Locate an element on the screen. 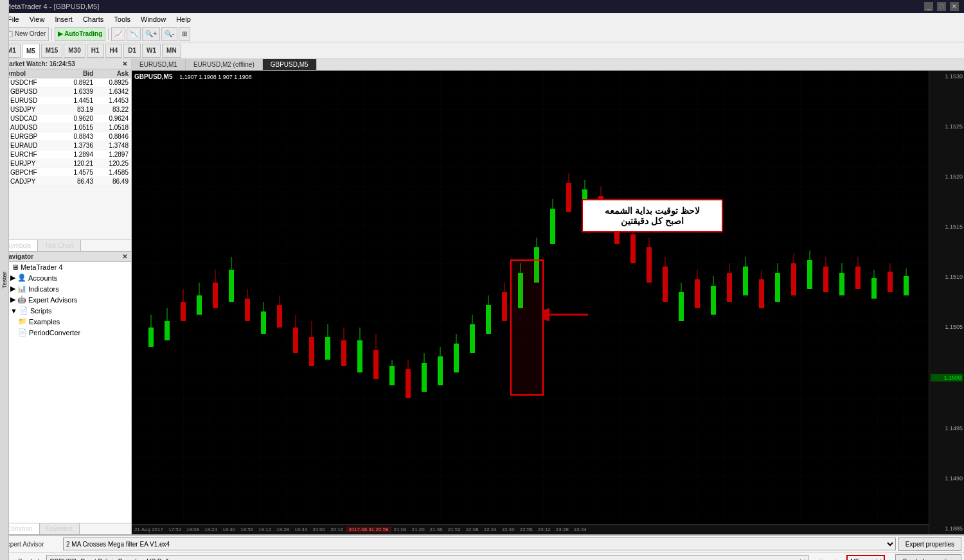  nav-item-scripts: ▼ 📄 Scripts is located at coordinates (66, 311).